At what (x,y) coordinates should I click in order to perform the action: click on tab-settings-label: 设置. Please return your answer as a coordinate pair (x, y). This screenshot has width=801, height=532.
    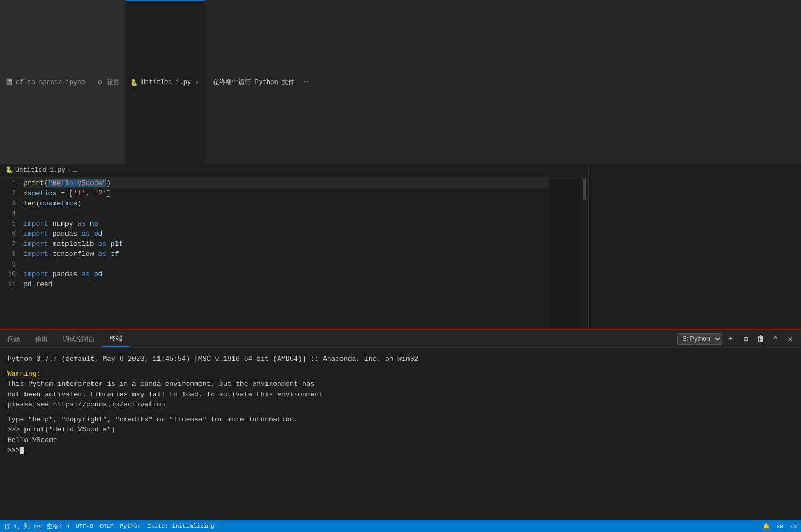
    Looking at the image, I should click on (113, 82).